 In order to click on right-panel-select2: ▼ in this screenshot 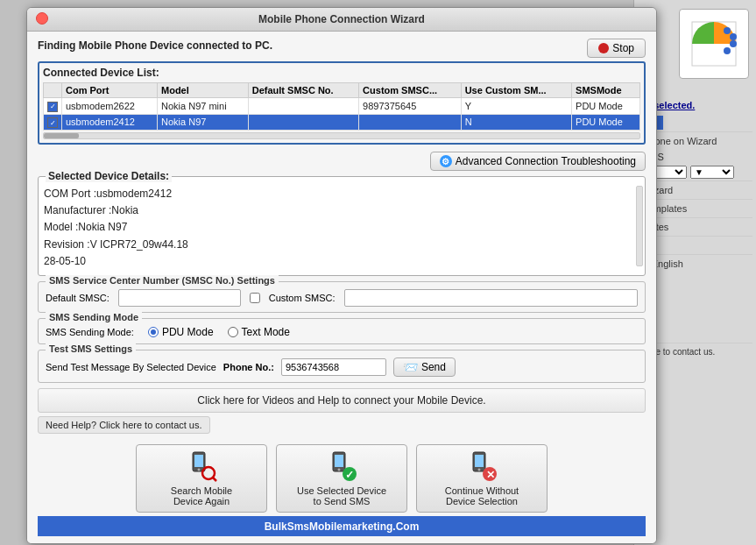, I will do `click(712, 172)`.